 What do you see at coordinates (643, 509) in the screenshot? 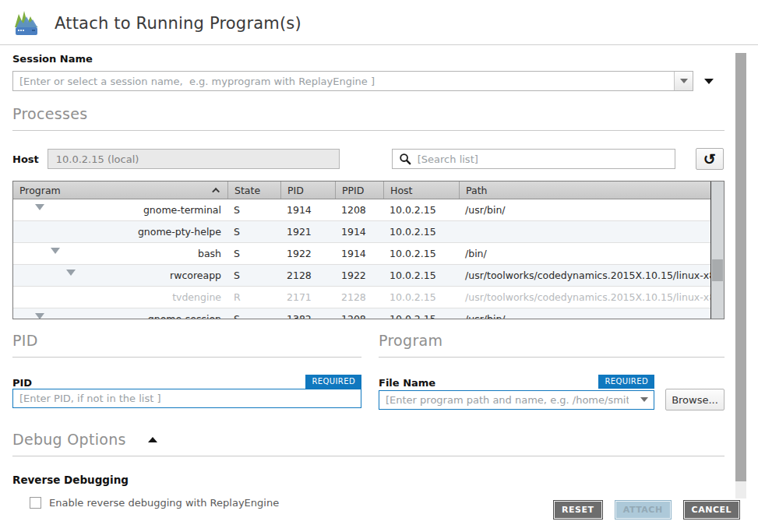
I see `attach-button: ATTACH` at bounding box center [643, 509].